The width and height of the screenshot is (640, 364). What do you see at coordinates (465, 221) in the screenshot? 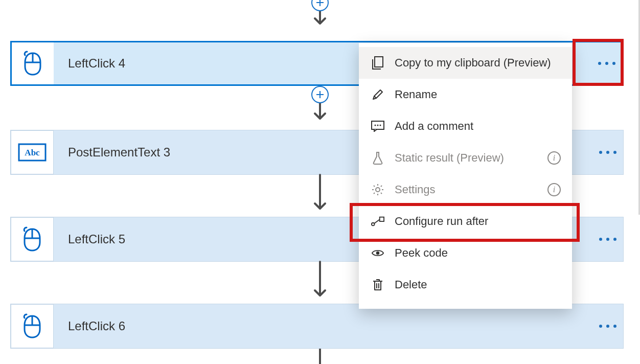
I see `menu-configure-run-after: Configure run after` at bounding box center [465, 221].